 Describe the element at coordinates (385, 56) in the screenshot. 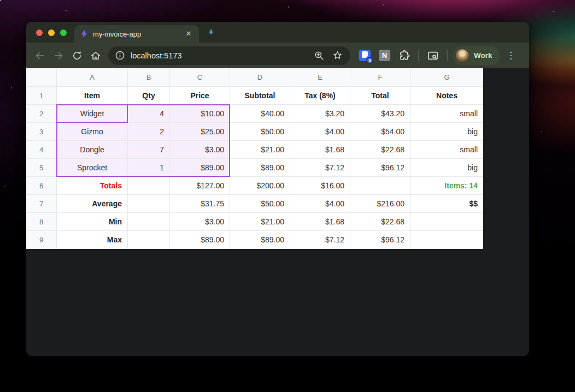

I see `notion-extension-icon: N` at that location.